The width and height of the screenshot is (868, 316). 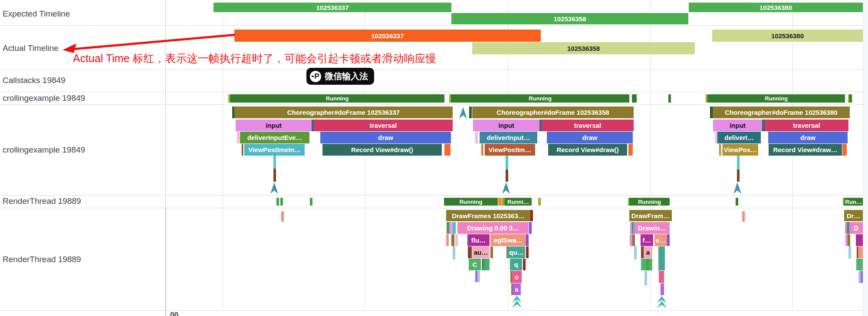 What do you see at coordinates (570, 19) in the screenshot?
I see `expected-frame-bar: 102536358` at bounding box center [570, 19].